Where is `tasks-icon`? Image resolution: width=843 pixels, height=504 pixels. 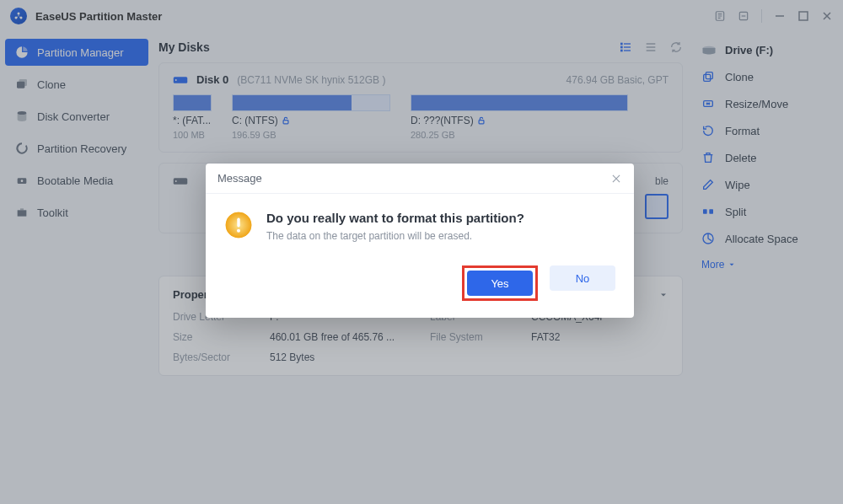
tasks-icon is located at coordinates (744, 16).